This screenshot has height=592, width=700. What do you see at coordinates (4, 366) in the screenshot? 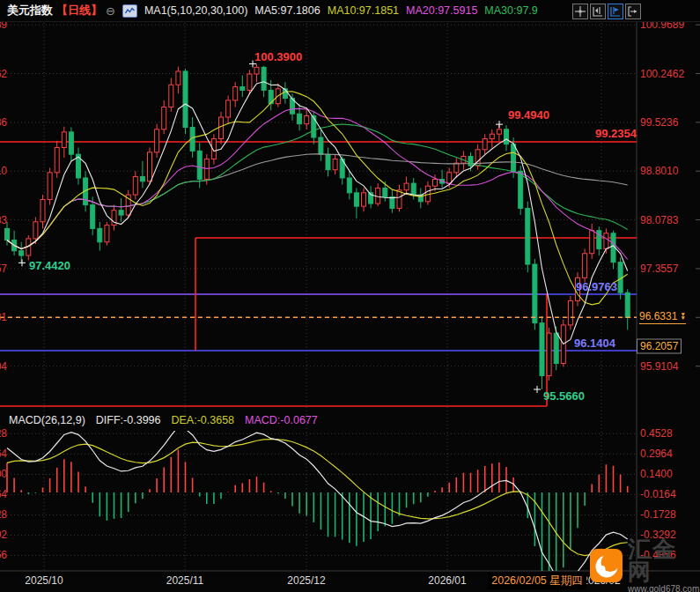
I see `y-axis-label-left: 95.9104` at bounding box center [4, 366].